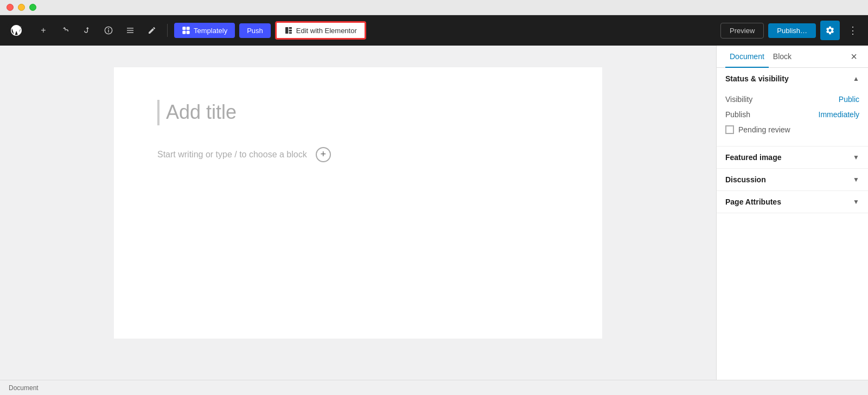 The image size is (868, 395). What do you see at coordinates (358, 113) in the screenshot?
I see `title-input` at bounding box center [358, 113].